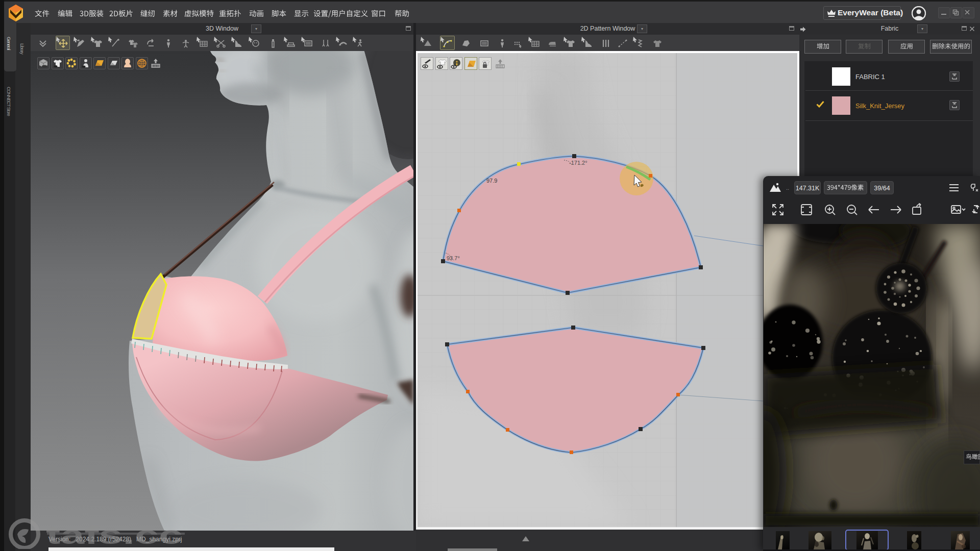  Describe the element at coordinates (114, 535) in the screenshot. I see `svg-text: tafs.cc` at that location.